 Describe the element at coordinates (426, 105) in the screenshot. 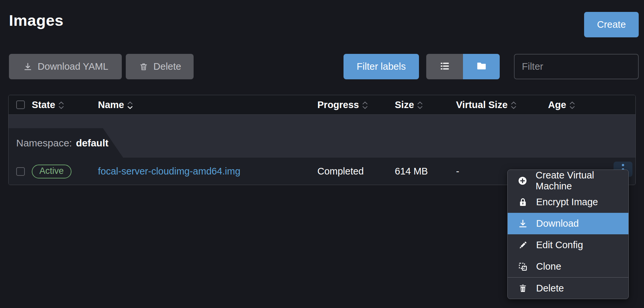

I see `column-header-size: Size` at that location.